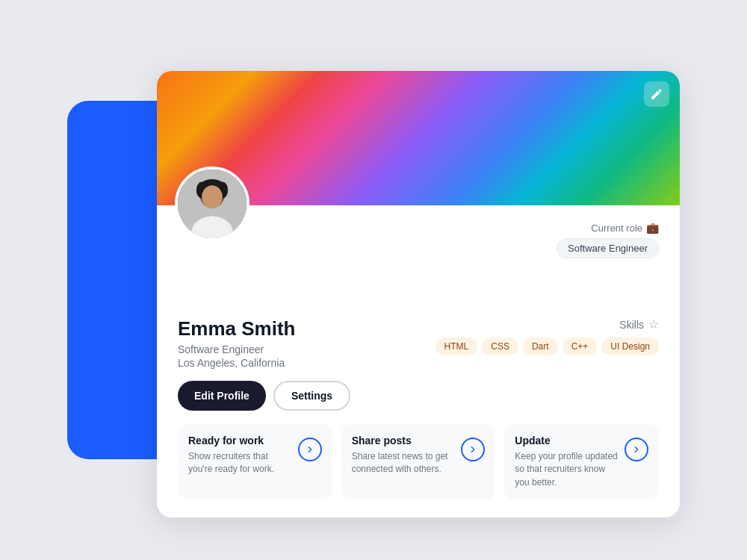 The width and height of the screenshot is (747, 560). Describe the element at coordinates (255, 461) in the screenshot. I see `action-card-0: Ready for work Show recruiters that you'…` at that location.